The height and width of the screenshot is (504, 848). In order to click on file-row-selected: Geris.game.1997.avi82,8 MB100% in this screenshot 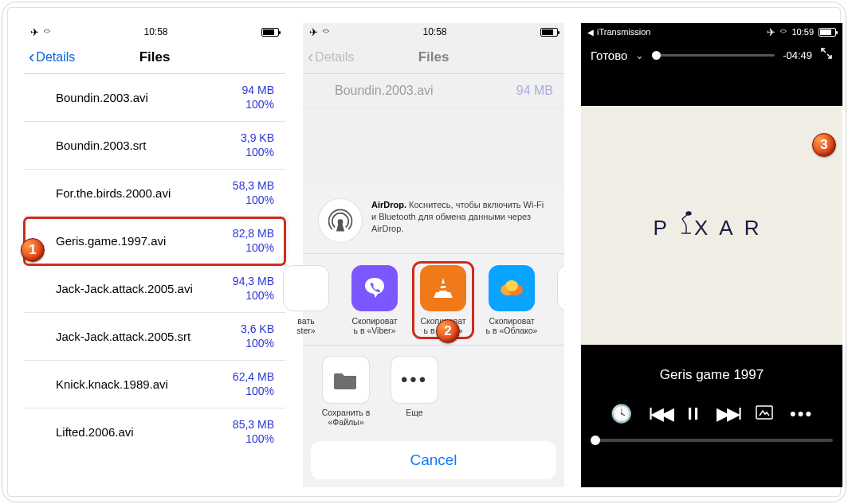, I will do `click(155, 241)`.